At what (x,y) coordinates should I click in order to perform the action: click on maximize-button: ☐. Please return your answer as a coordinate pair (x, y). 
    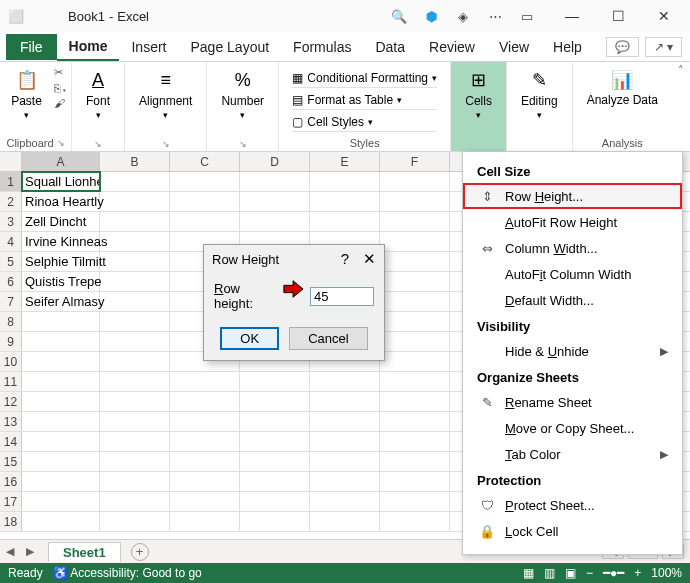
    Looking at the image, I should click on (618, 16).